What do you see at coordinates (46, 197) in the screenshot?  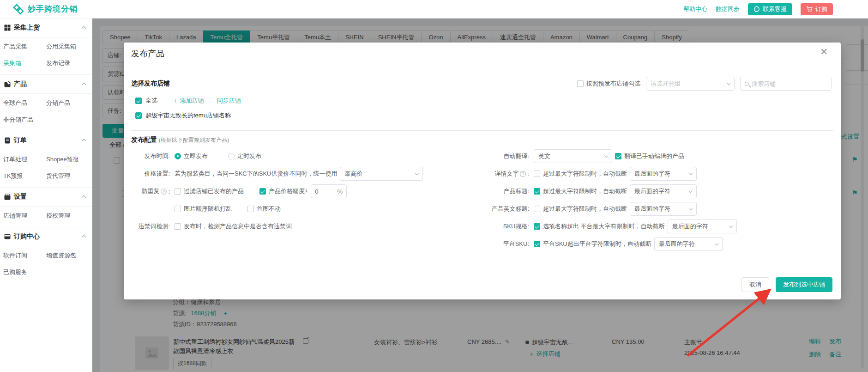 I see `sidebar-section-header: 设置` at bounding box center [46, 197].